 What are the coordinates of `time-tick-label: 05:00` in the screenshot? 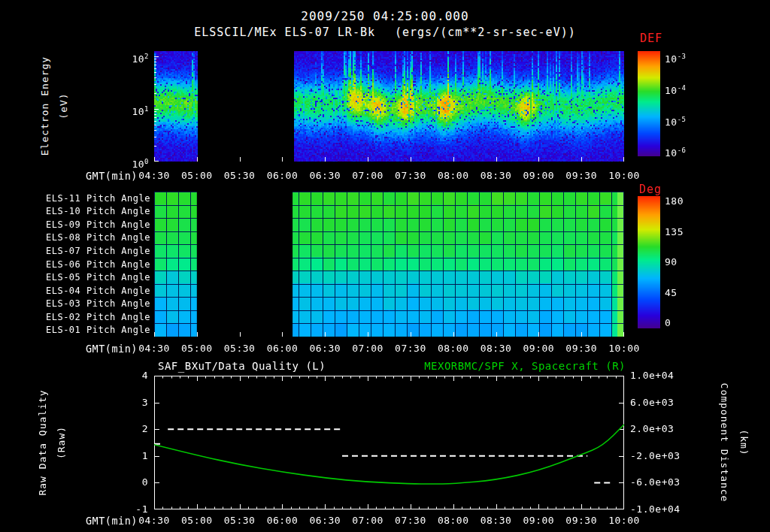 It's located at (197, 521).